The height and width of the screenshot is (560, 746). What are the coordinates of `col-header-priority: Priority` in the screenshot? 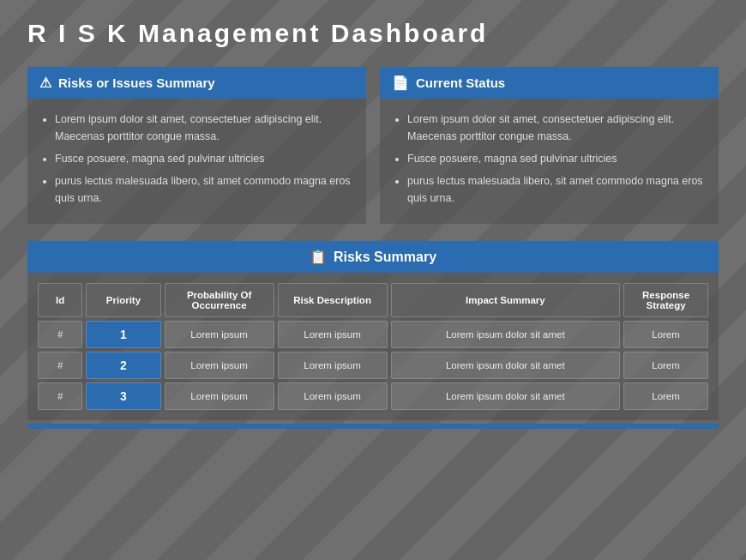 It's located at (123, 300).